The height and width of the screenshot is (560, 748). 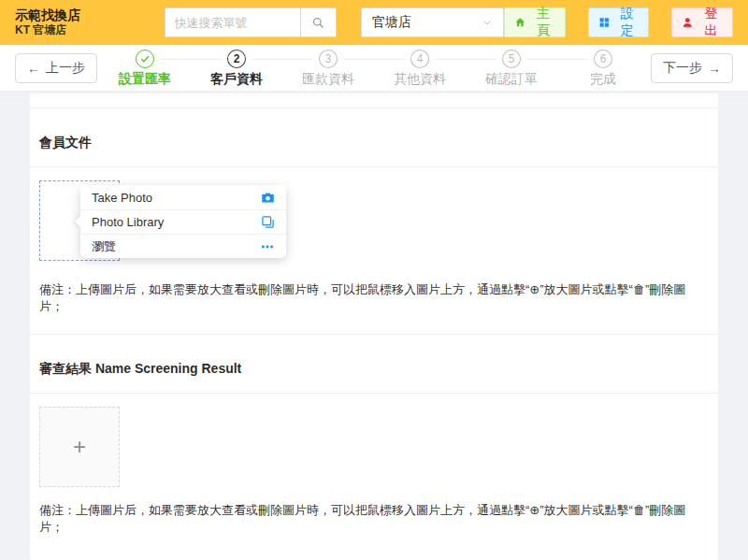 What do you see at coordinates (544, 22) in the screenshot?
I see `home-button-label: 主頁` at bounding box center [544, 22].